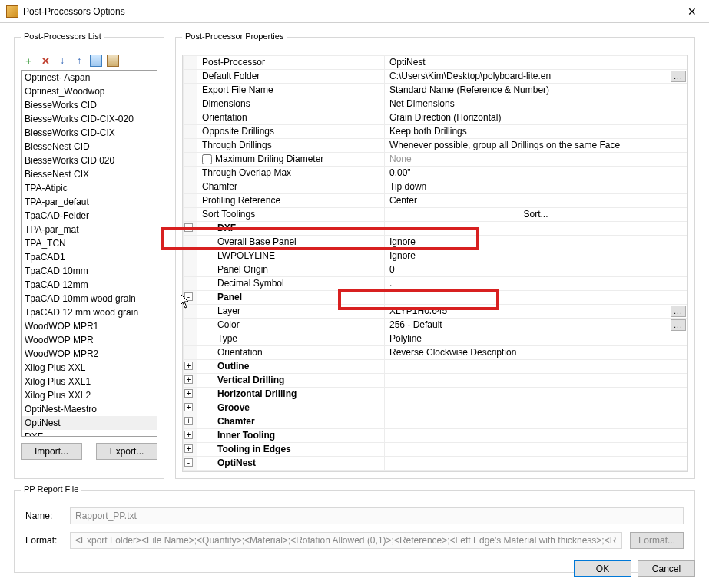  Describe the element at coordinates (89, 326) in the screenshot. I see `list-item: WoodWOP MPR1` at that location.